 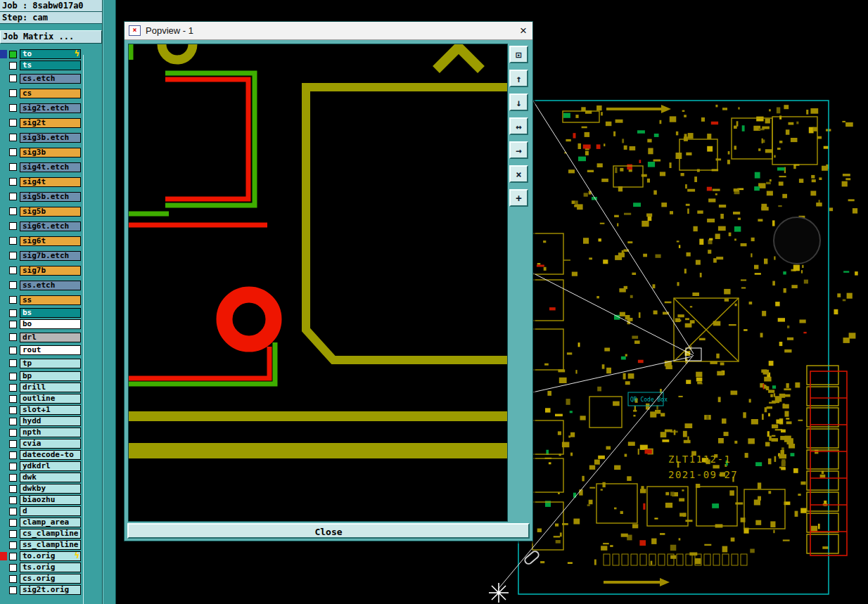 I want to click on layer-name-sig4t.etch: sig4t.etch, so click(x=51, y=167).